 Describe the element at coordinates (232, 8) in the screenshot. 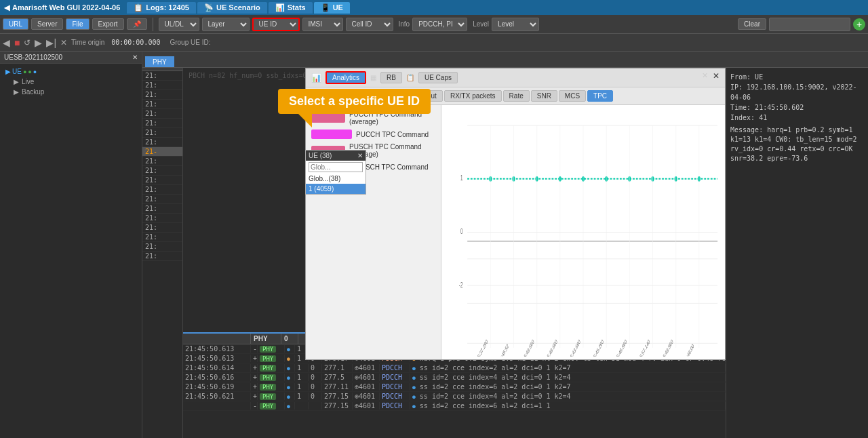

I see `tab-ue-scenario: 📡 UE Scenario` at that location.